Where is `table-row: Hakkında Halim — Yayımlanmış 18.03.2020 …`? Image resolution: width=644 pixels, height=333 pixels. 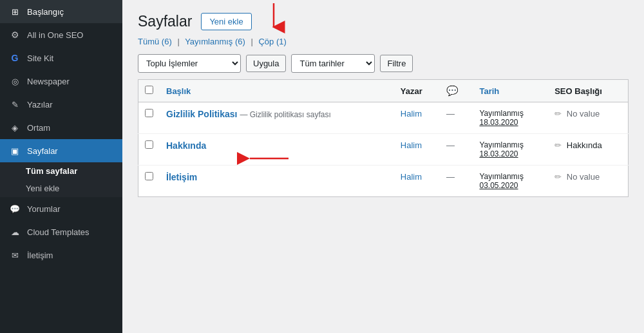
table-row: Hakkında Halim — Yayımlanmış 18.03.2020 … is located at coordinates (384, 149).